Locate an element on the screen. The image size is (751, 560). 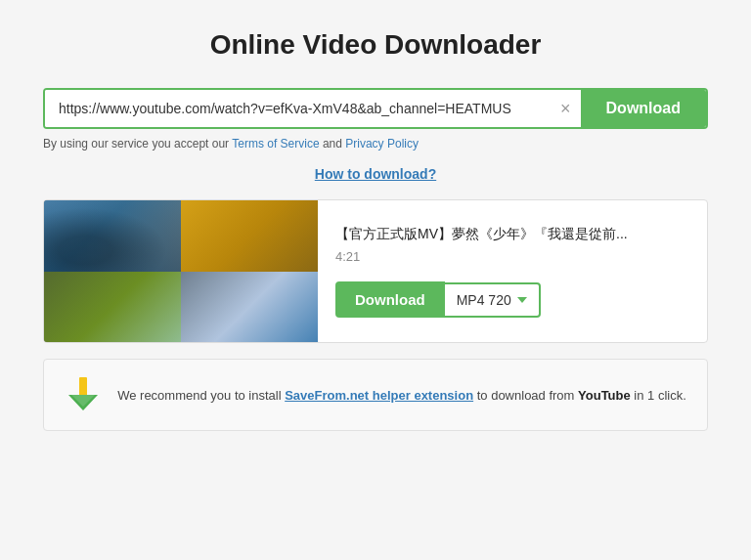
video-thumbnail is located at coordinates (181, 272).